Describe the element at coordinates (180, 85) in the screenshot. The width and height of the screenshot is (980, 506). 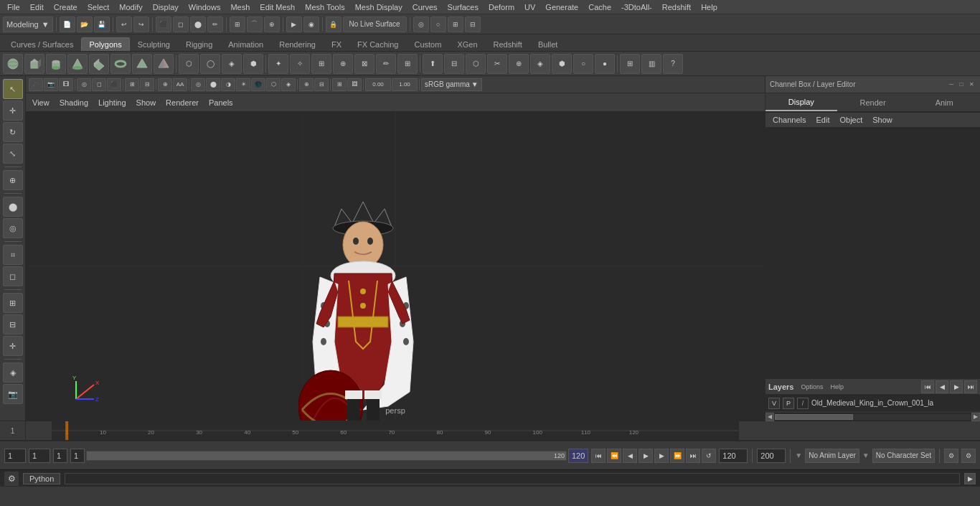
I see `vp-aa-btn: AA` at that location.